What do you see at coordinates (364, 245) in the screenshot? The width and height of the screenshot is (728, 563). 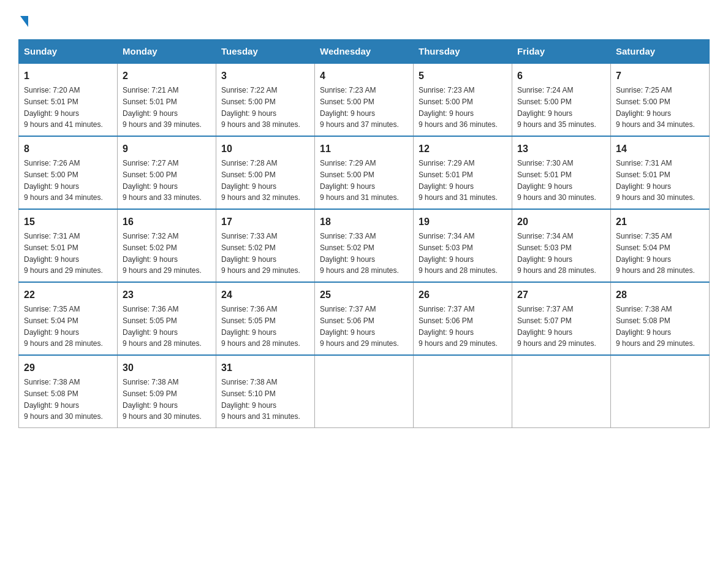 I see `day-cell: 18Sunrise: 7:33 AMSunset: 5:02 PMDayligh…` at bounding box center [364, 245].